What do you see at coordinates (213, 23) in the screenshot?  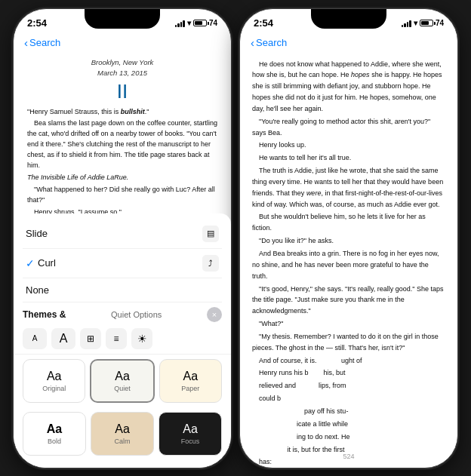 I see `battery-pct: 74` at bounding box center [213, 23].